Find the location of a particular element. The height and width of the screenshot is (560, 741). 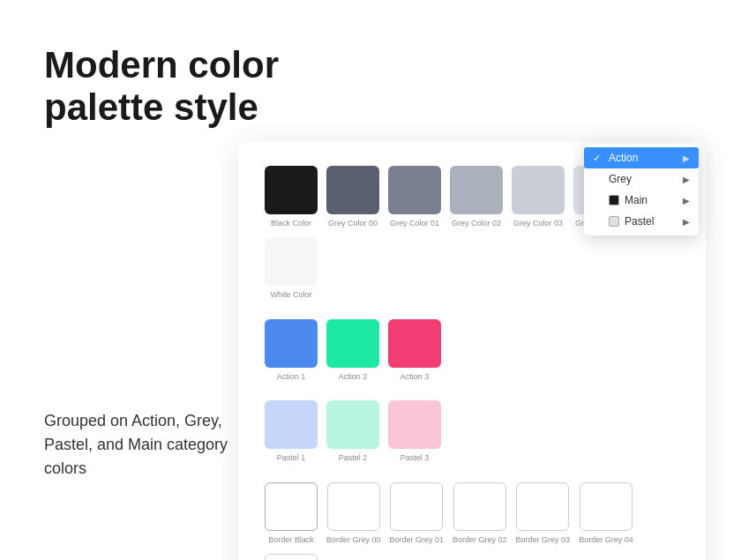

color-item: Action 2 is located at coordinates (353, 351).